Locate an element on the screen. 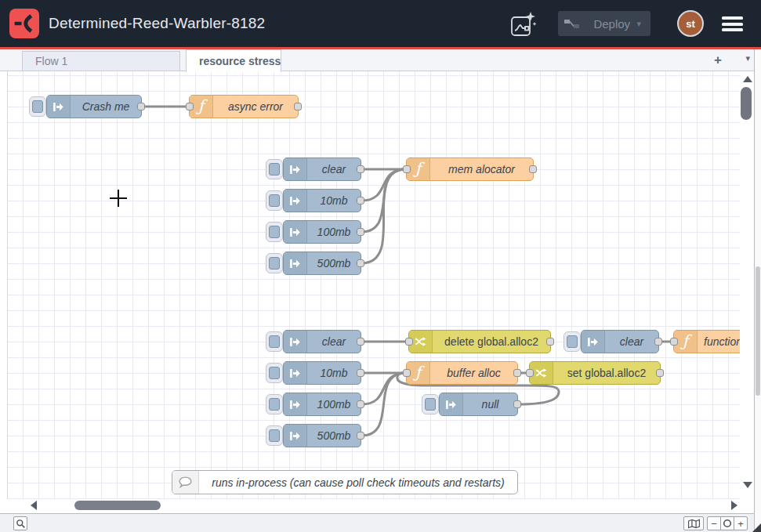 This screenshot has height=532, width=761. vertical-scroll-thumb is located at coordinates (746, 103).